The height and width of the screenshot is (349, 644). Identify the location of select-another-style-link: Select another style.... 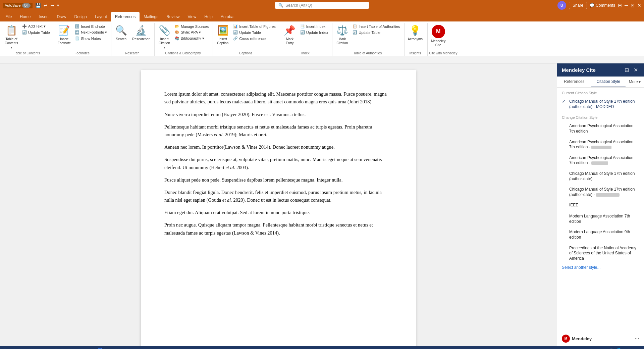
(581, 267).